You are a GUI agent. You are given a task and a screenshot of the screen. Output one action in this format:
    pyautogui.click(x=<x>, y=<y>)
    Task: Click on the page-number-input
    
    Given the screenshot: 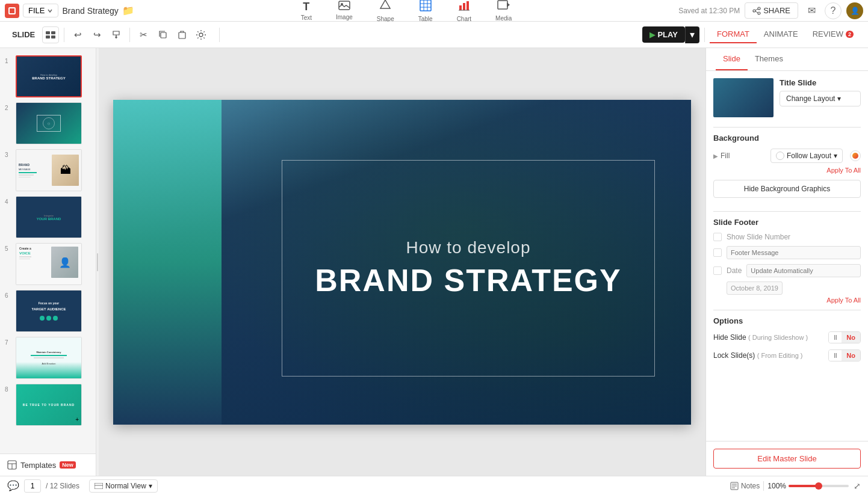 What is the action you would take?
    pyautogui.click(x=33, y=486)
    